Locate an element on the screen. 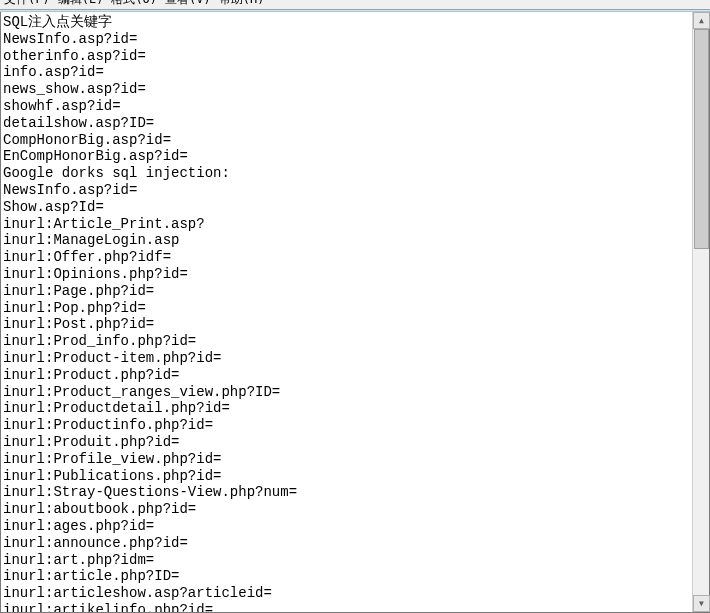 This screenshot has height=613, width=710. menu-edit: 编辑(E) is located at coordinates (81, 2).